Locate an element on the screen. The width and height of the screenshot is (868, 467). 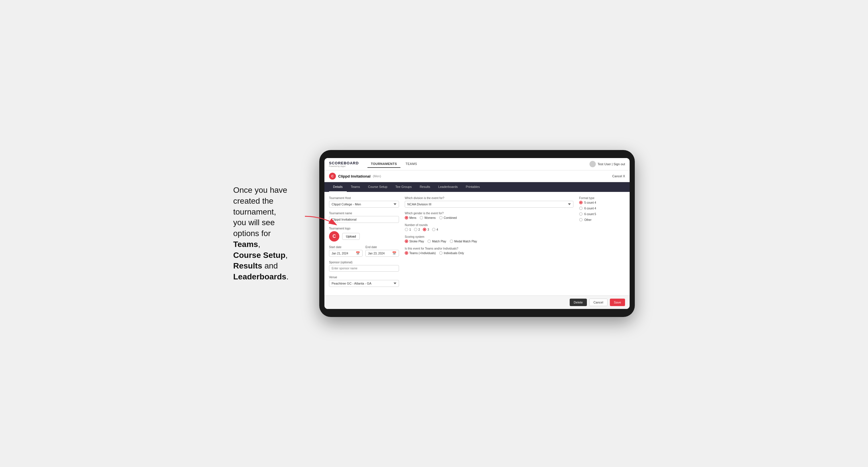
division-select: NCAA Division III is located at coordinates (489, 204).